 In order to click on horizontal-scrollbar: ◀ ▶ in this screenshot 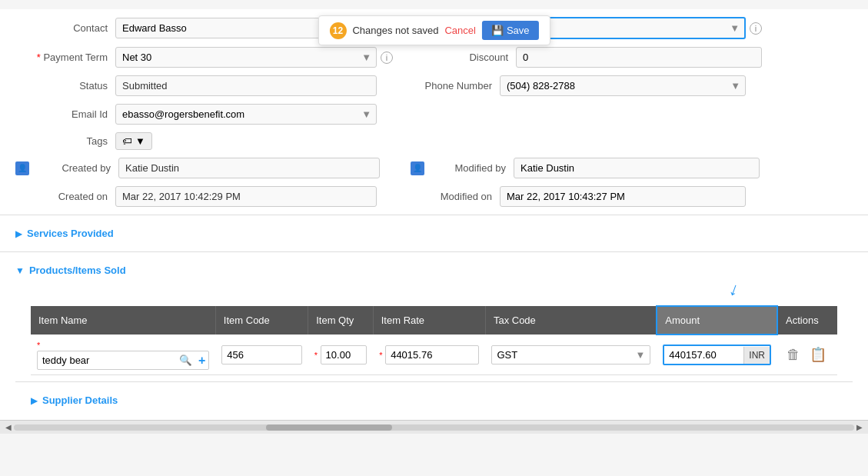, I will do `click(434, 427)`.